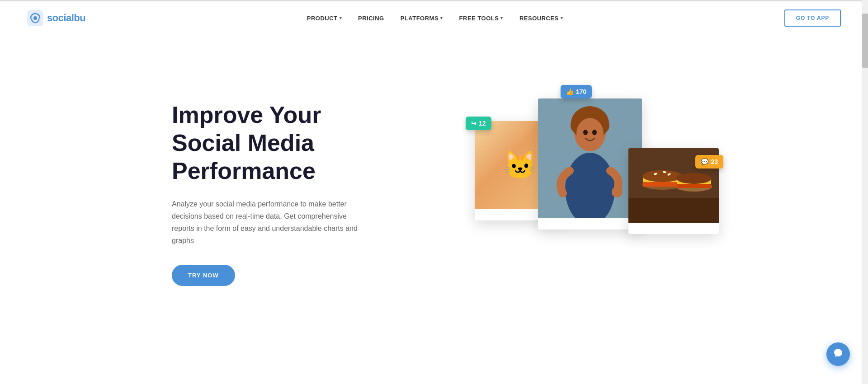 The height and width of the screenshot is (384, 868). I want to click on free-tools-chevron-icon: ▾, so click(502, 18).